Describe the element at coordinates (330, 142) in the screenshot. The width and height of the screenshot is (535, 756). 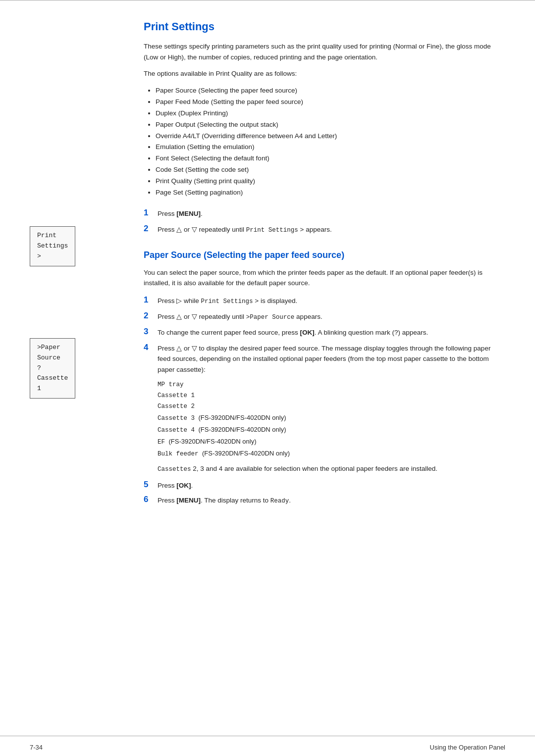
I see `options-list: Paper Source (Selecting the paper feed s…` at that location.